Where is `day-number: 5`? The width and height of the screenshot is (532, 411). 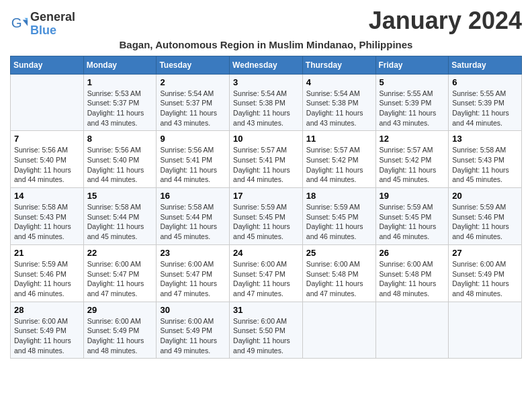
day-number: 5 is located at coordinates (412, 82).